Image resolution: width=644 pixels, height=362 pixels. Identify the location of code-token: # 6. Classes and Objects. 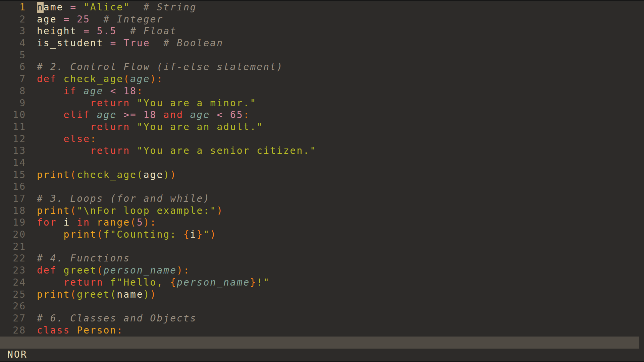
(117, 318).